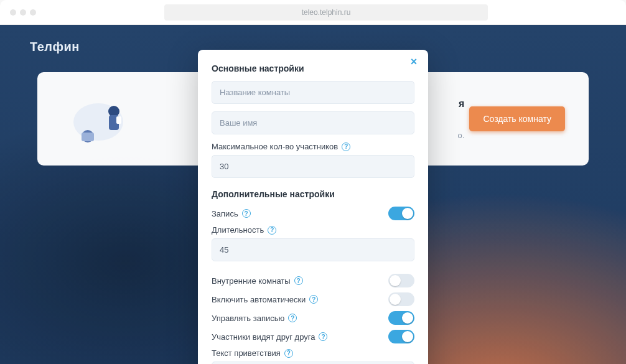 Image resolution: width=626 pixels, height=364 pixels. I want to click on basic-settings-title: Основные настройки, so click(313, 68).